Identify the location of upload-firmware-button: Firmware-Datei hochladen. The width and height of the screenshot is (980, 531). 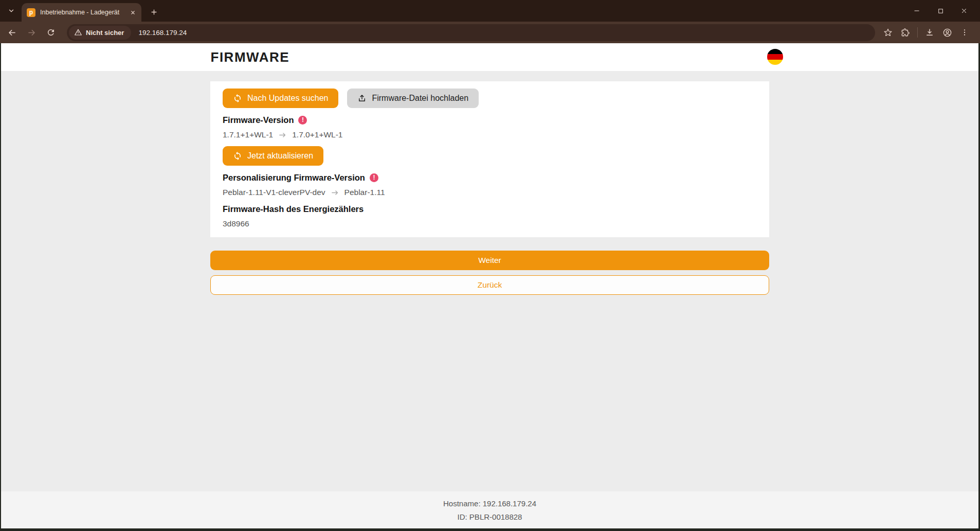
(413, 98).